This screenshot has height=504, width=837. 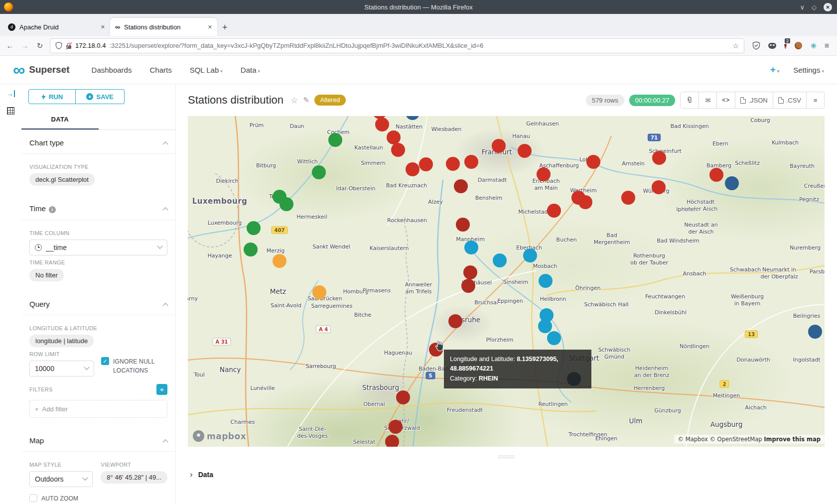 What do you see at coordinates (112, 70) in the screenshot?
I see `nav-item-dashboards: Dashboards` at bounding box center [112, 70].